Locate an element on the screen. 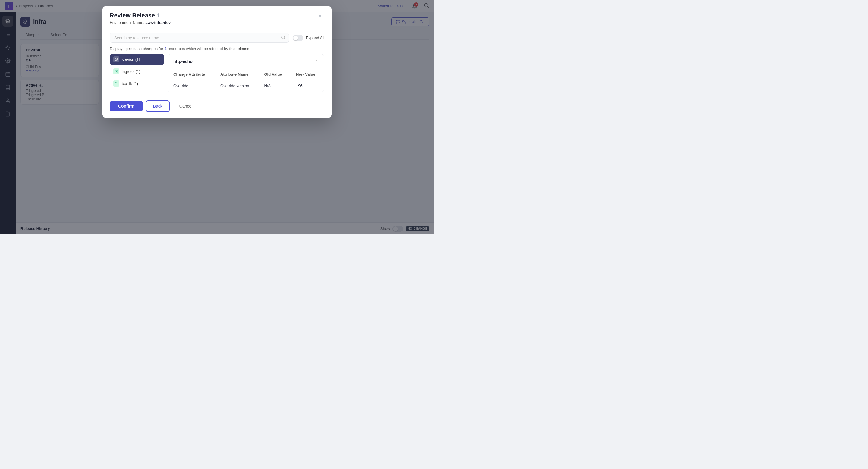  col-new-value: New Value is located at coordinates (307, 74).